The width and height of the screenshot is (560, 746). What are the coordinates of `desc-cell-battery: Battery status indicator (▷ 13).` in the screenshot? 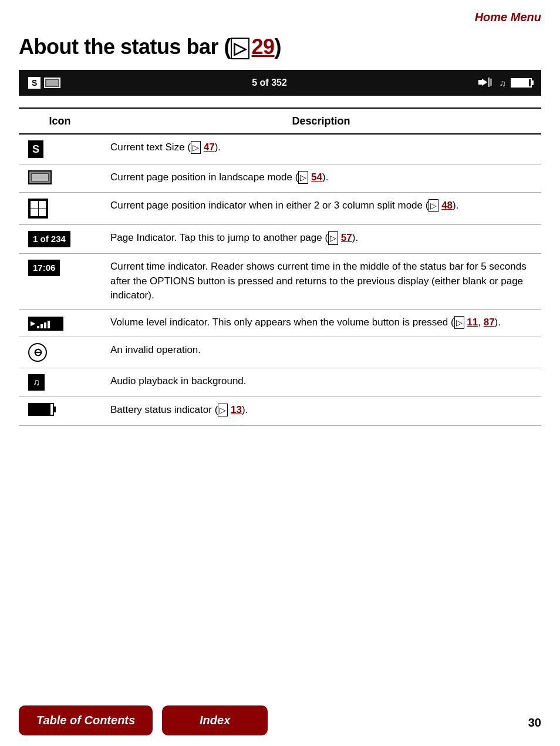 It's located at (321, 411).